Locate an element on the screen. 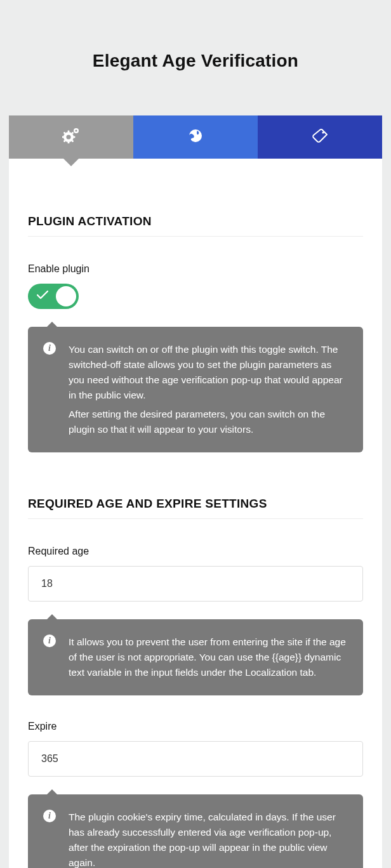  check-icon is located at coordinates (43, 296).